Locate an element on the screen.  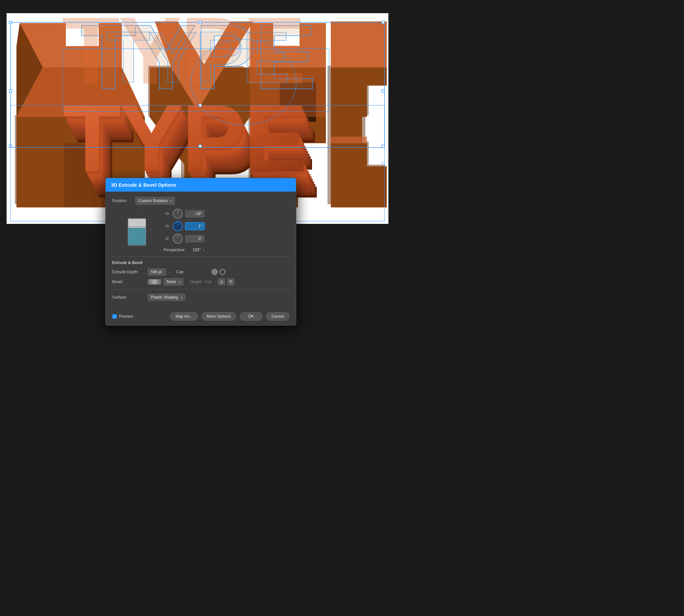
x-rotation-dial is located at coordinates (178, 214).